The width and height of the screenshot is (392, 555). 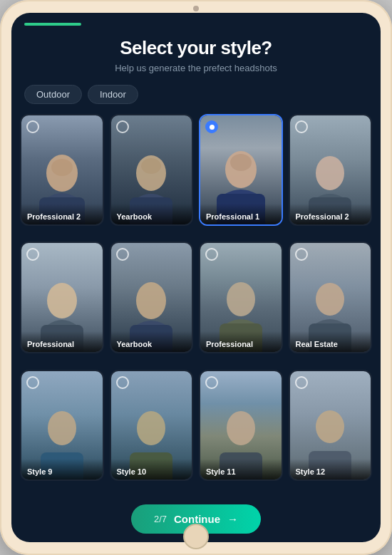 I want to click on style-card-4: Professional 2, so click(x=331, y=170).